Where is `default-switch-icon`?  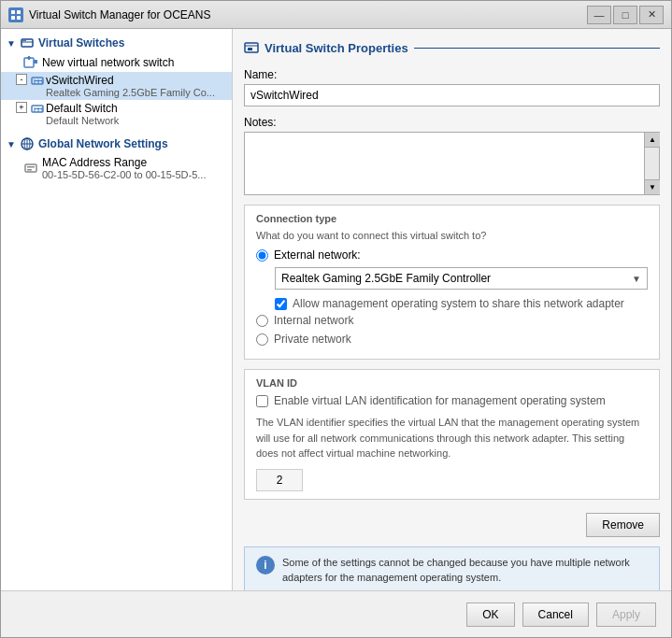
default-switch-icon is located at coordinates (38, 110).